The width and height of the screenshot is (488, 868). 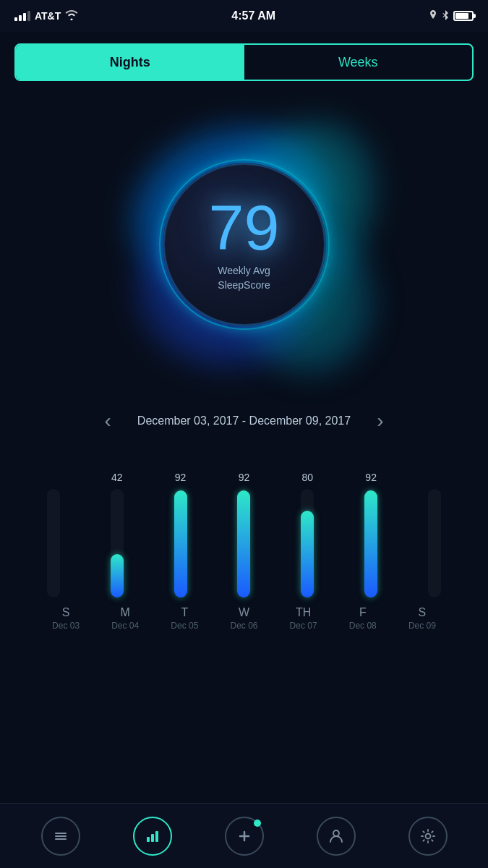 What do you see at coordinates (244, 614) in the screenshot?
I see `day-labels: SDec 03MDec 04TDec 05WDec 06THDec 07FDec…` at bounding box center [244, 614].